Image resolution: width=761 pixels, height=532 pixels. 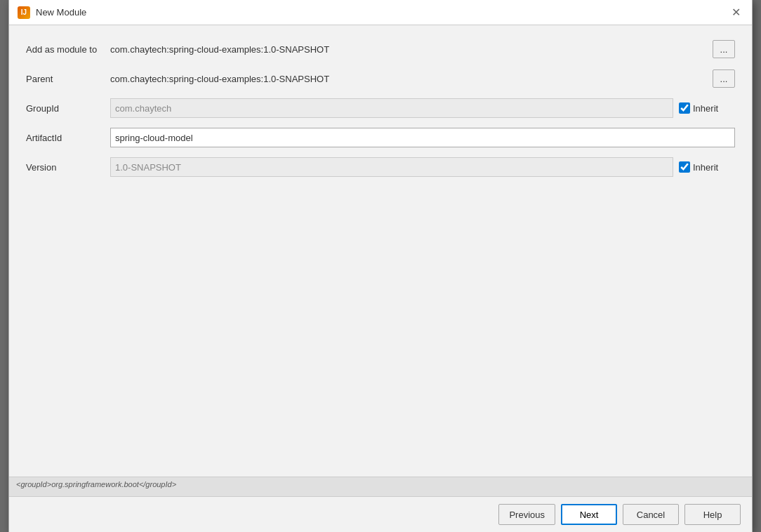 What do you see at coordinates (380, 108) in the screenshot?
I see `group-id-row: GroupId Inherit` at bounding box center [380, 108].